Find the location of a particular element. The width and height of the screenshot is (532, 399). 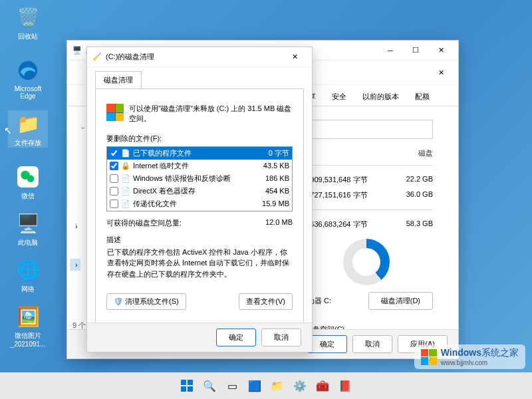

usage-donut-icon is located at coordinates (366, 262).